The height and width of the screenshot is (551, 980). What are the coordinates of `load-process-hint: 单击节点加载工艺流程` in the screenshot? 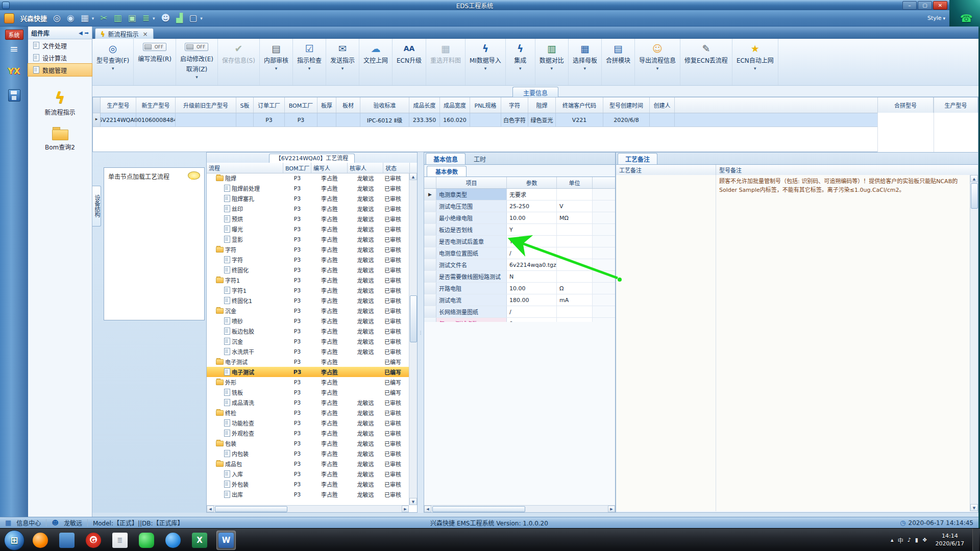 It's located at (154, 244).